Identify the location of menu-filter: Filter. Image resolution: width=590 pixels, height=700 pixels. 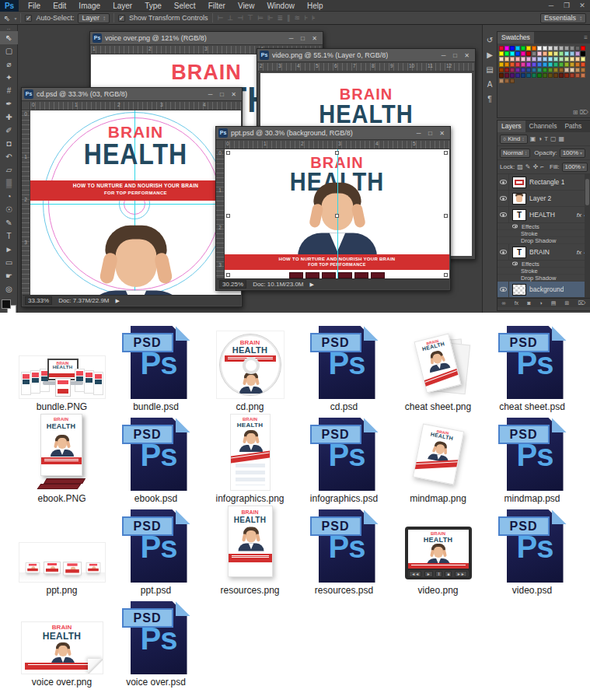
(217, 6).